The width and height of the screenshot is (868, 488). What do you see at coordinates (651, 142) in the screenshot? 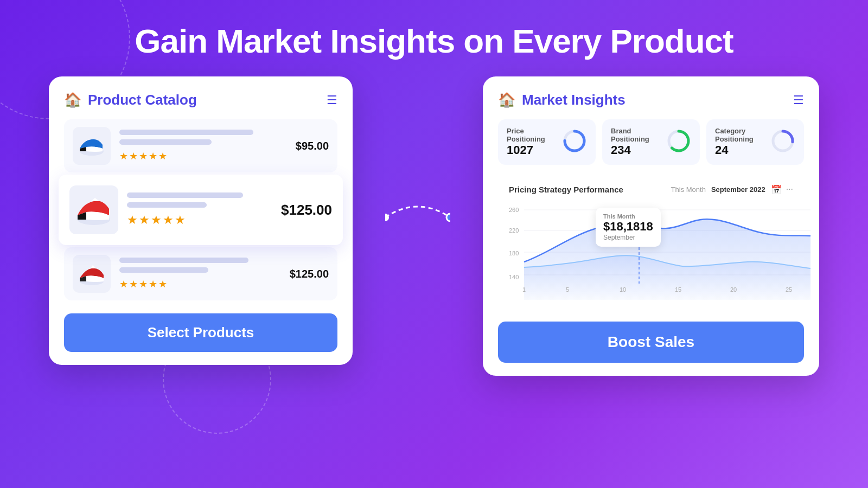
I see `stats-row: Price Positioning 1027 Brand Positioning…` at bounding box center [651, 142].